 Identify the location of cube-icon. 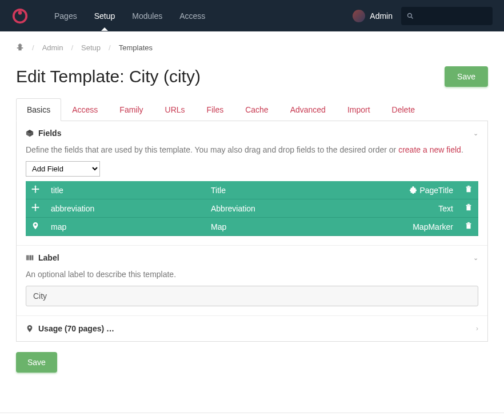
(30, 133).